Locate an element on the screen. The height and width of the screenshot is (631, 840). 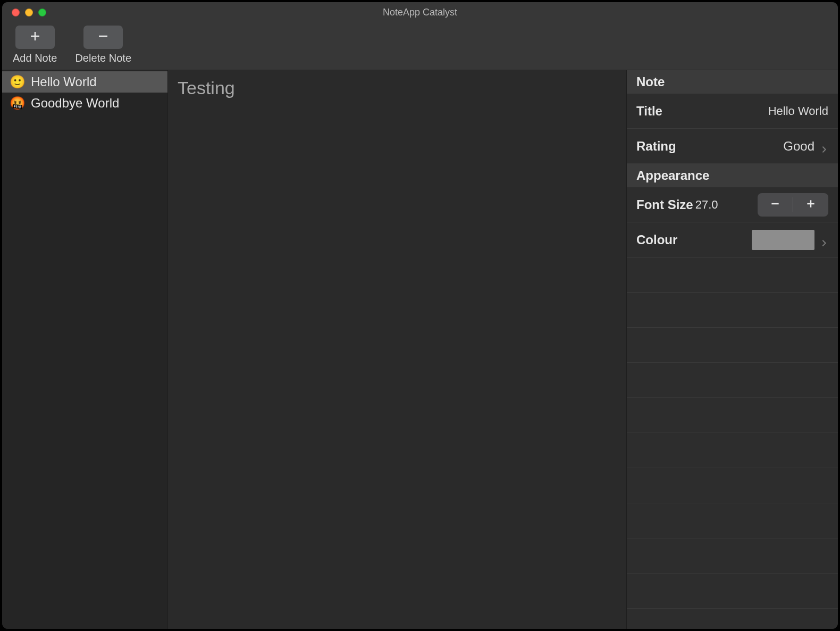
title-value: Hello World is located at coordinates (799, 111).